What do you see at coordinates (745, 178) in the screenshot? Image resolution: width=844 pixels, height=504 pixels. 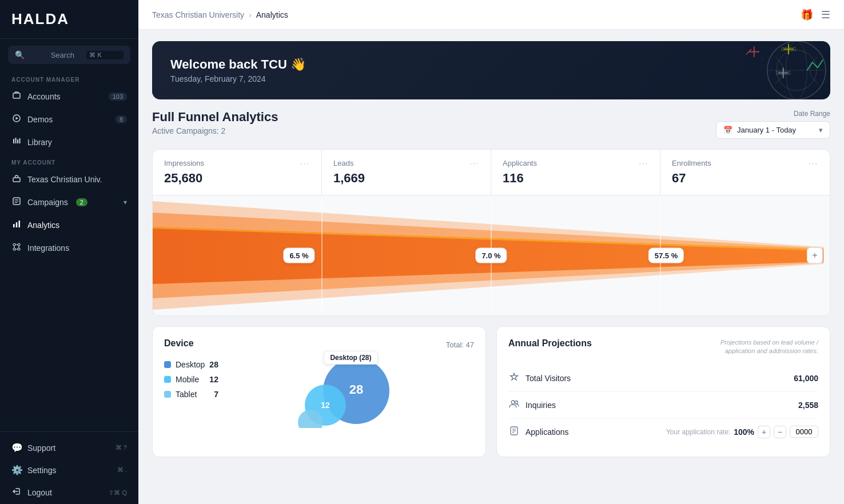 I see `enrollments-value: 67` at bounding box center [745, 178].